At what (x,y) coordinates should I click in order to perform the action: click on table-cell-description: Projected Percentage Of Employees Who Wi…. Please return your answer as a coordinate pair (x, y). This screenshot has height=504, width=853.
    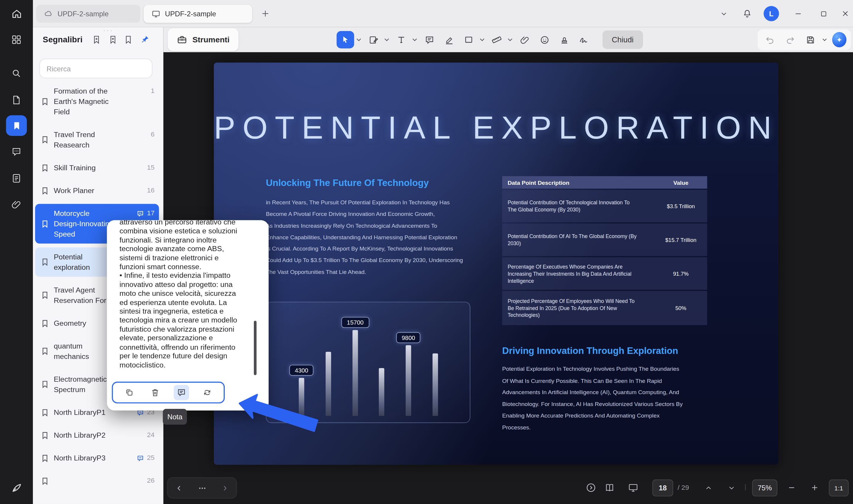
    Looking at the image, I should click on (572, 308).